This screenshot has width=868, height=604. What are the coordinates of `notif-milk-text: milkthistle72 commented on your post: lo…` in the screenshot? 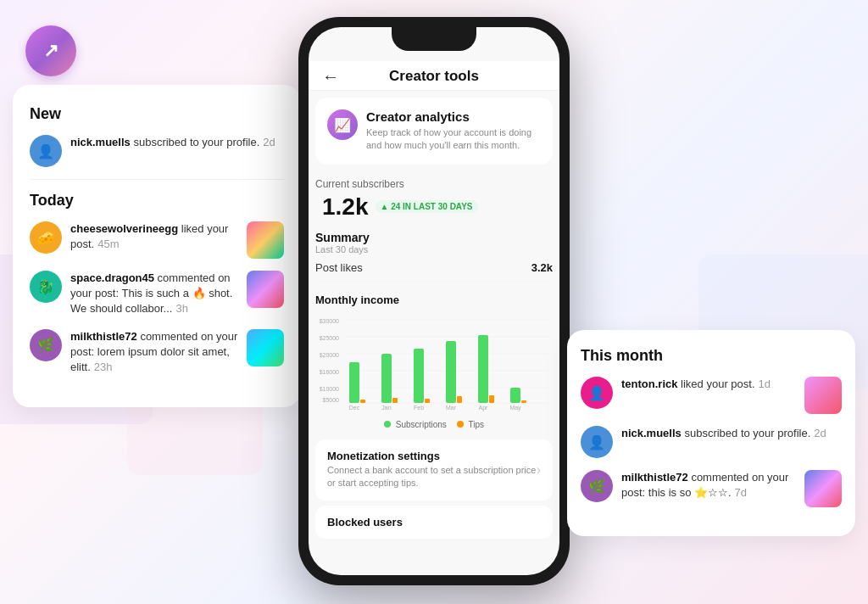 It's located at (154, 353).